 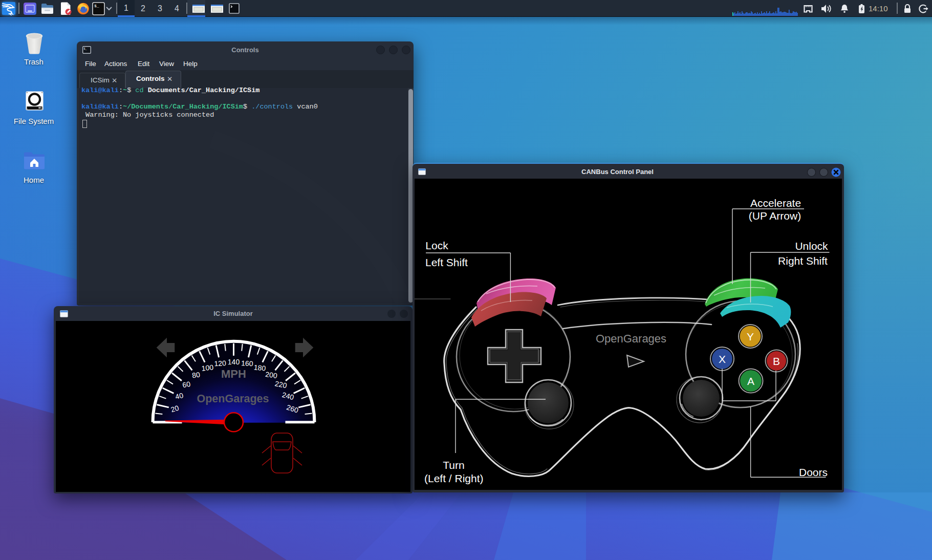 What do you see at coordinates (803, 261) in the screenshot?
I see `svg-text: Right Shift` at bounding box center [803, 261].